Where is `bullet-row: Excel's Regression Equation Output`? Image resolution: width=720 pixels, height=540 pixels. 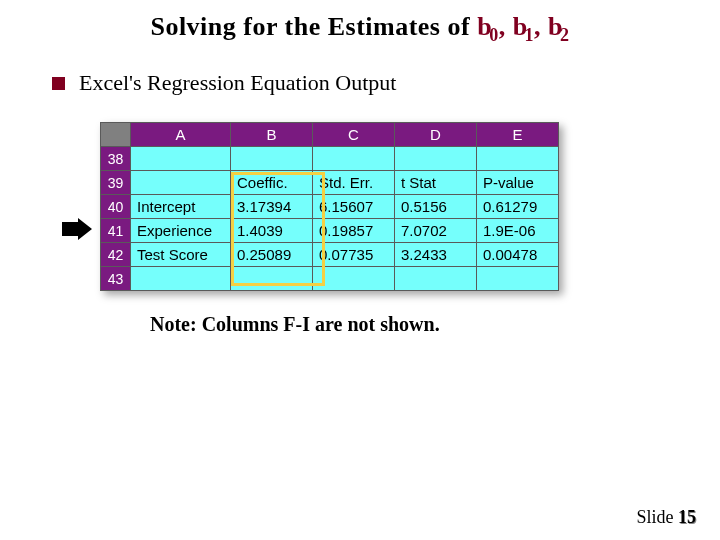 bullet-row: Excel's Regression Equation Output is located at coordinates (386, 83).